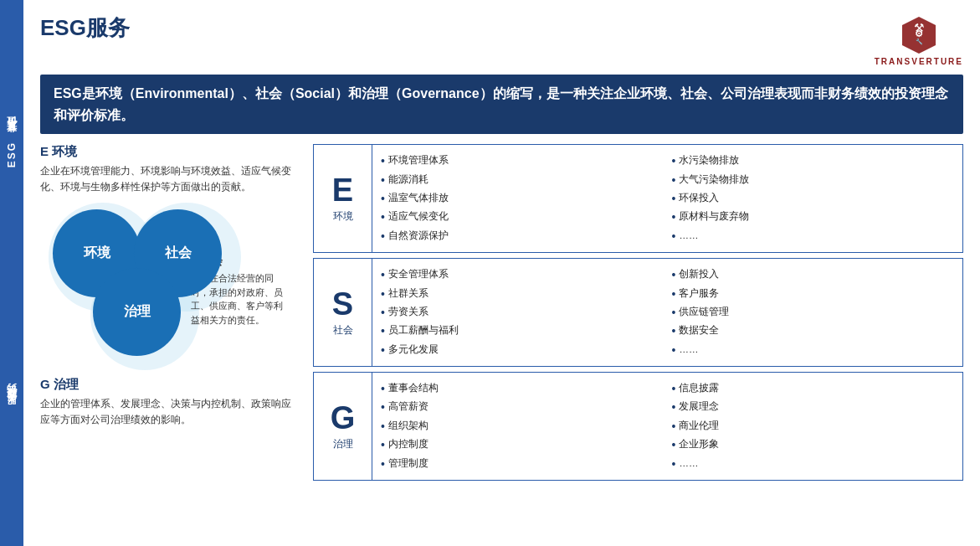 The width and height of the screenshot is (980, 546). What do you see at coordinates (699, 389) in the screenshot?
I see `esg-item-text: 信息披露` at bounding box center [699, 389].